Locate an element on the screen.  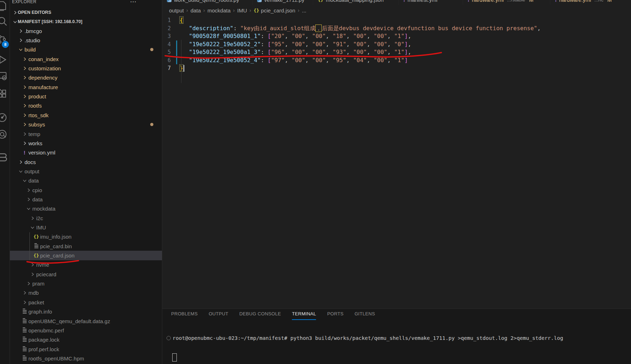
editor-tab-hardware.yml-.../stable: !hardware.yml.../stableM is located at coordinates (507, 2).